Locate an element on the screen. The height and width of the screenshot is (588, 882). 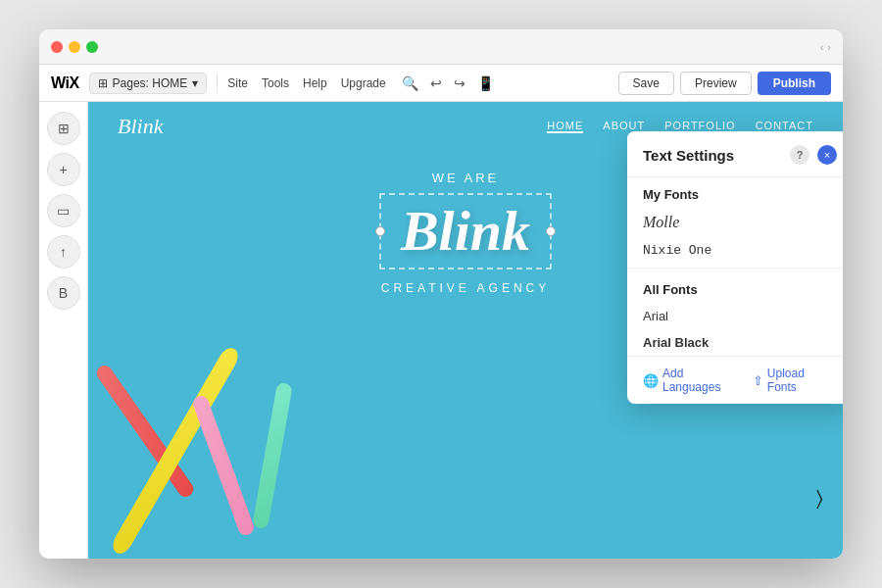
tools-menu-item: Tools is located at coordinates (275, 83).